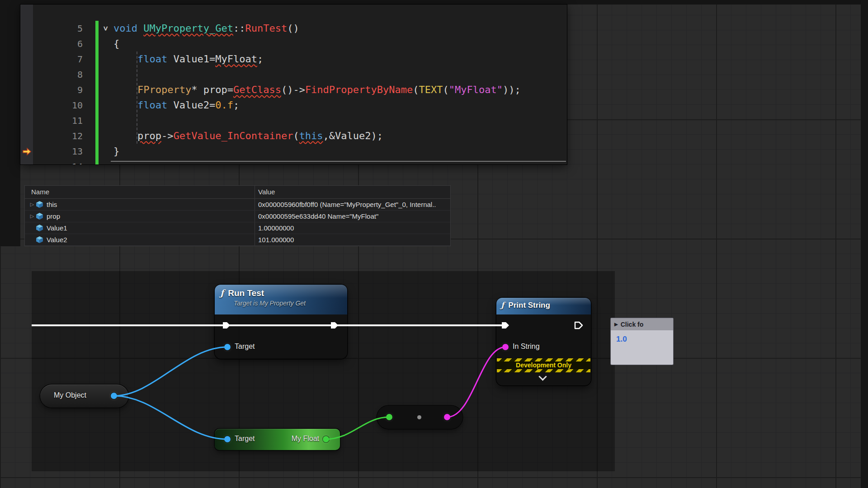 The image size is (868, 488). What do you see at coordinates (199, 28) in the screenshot?
I see `code-text: void UMyProperty_Get::RunTest()` at bounding box center [199, 28].